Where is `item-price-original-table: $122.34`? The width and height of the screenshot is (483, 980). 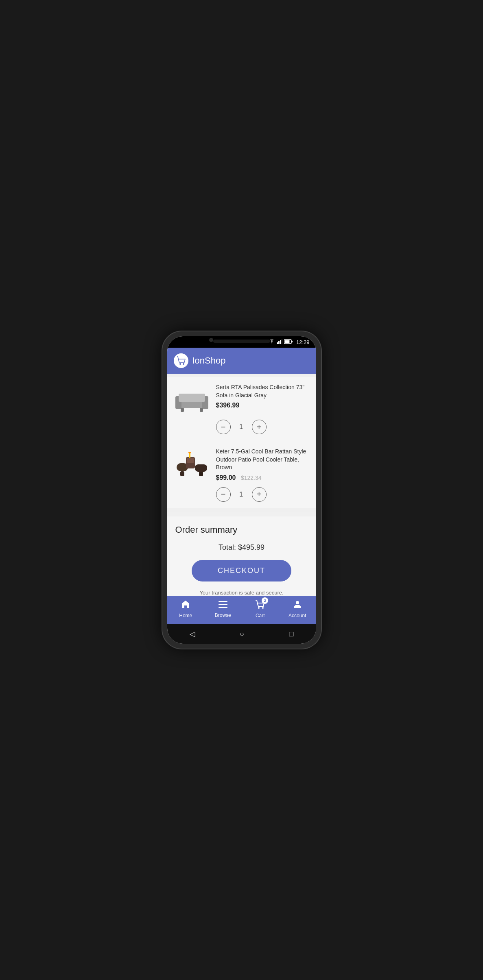
item-price-original-table: $122.34 is located at coordinates (251, 478).